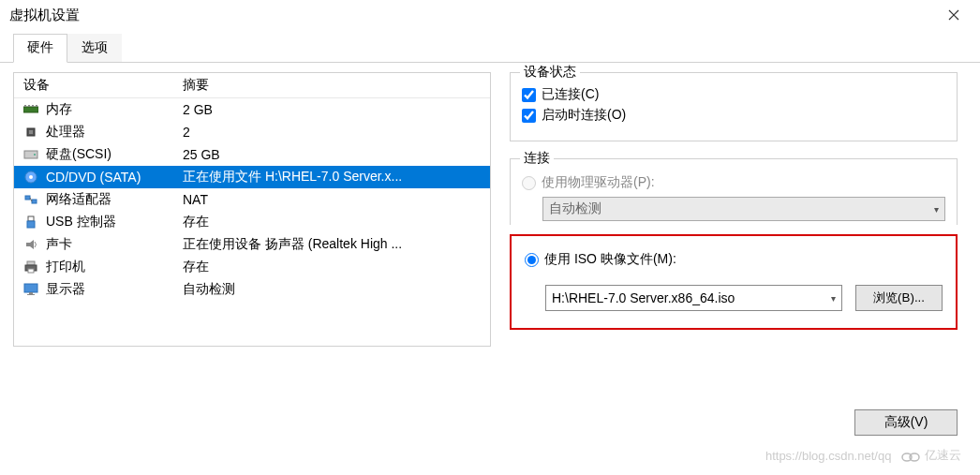 This screenshot has width=980, height=475. What do you see at coordinates (45, 15) in the screenshot?
I see `window-title: 虚拟机设置` at bounding box center [45, 15].